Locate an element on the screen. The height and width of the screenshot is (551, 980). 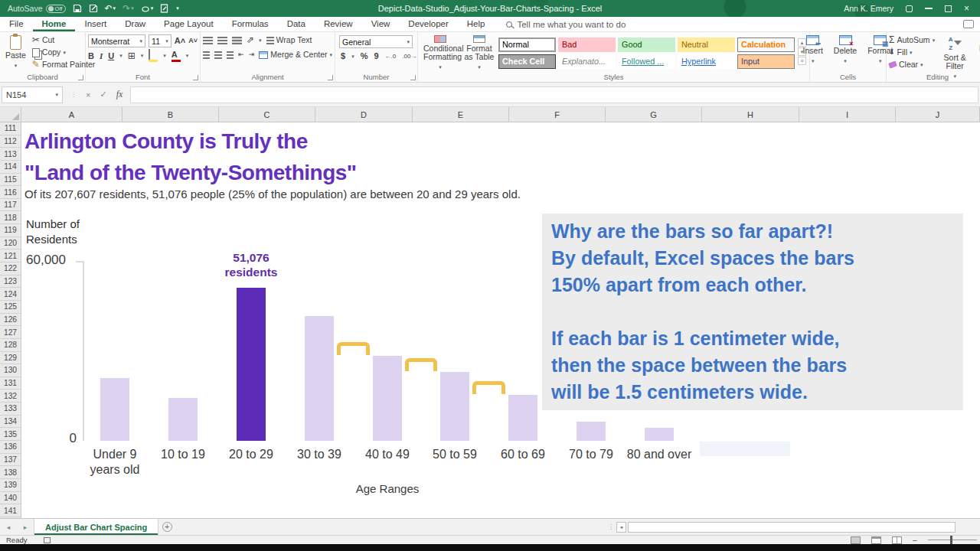
cell-style-calculation: Calculation is located at coordinates (766, 44).